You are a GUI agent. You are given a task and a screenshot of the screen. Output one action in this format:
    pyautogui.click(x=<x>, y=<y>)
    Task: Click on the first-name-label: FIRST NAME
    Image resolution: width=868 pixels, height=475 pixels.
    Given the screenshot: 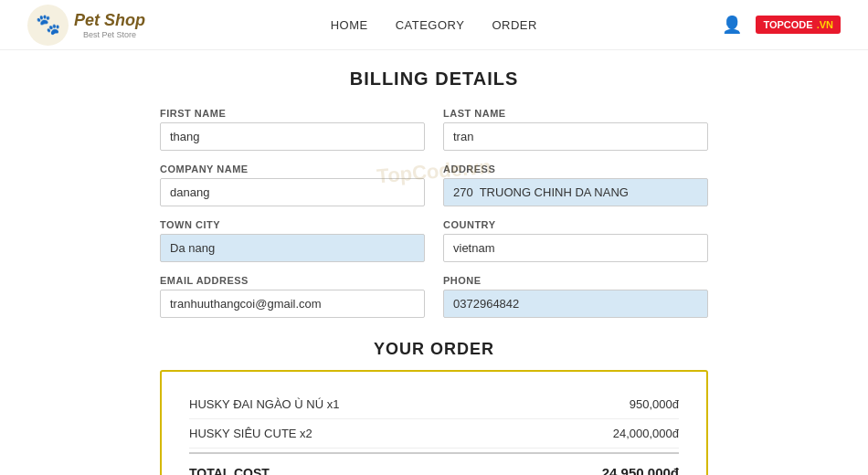 What is the action you would take?
    pyautogui.click(x=292, y=113)
    